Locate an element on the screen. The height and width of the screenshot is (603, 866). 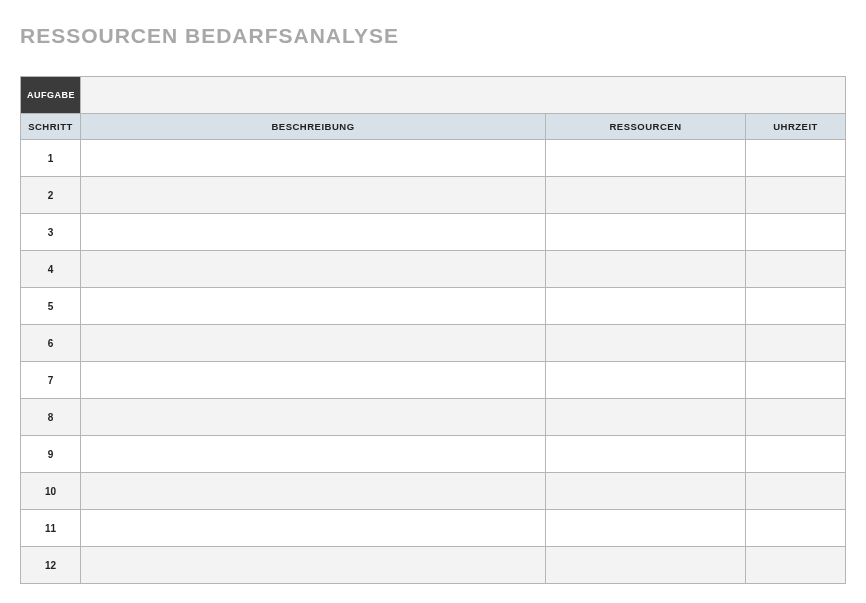
step-cell: 10 is located at coordinates (51, 492).